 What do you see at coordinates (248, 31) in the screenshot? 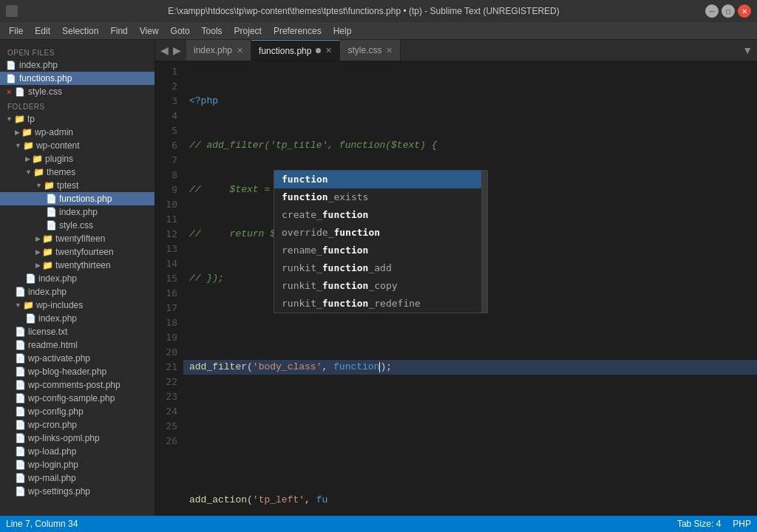
I see `menu-project: Project` at bounding box center [248, 31].